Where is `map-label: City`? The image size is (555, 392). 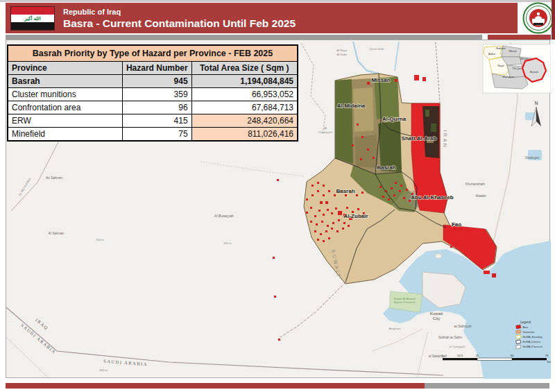
map-label: City is located at coordinates (437, 318).